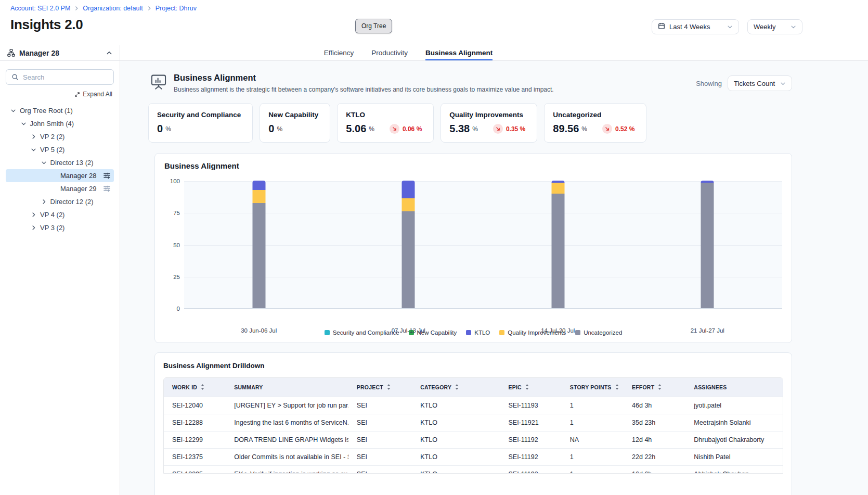  Describe the element at coordinates (287, 470) in the screenshot. I see `cell-summary: EY > Verify if ingestion is working as e…` at that location.